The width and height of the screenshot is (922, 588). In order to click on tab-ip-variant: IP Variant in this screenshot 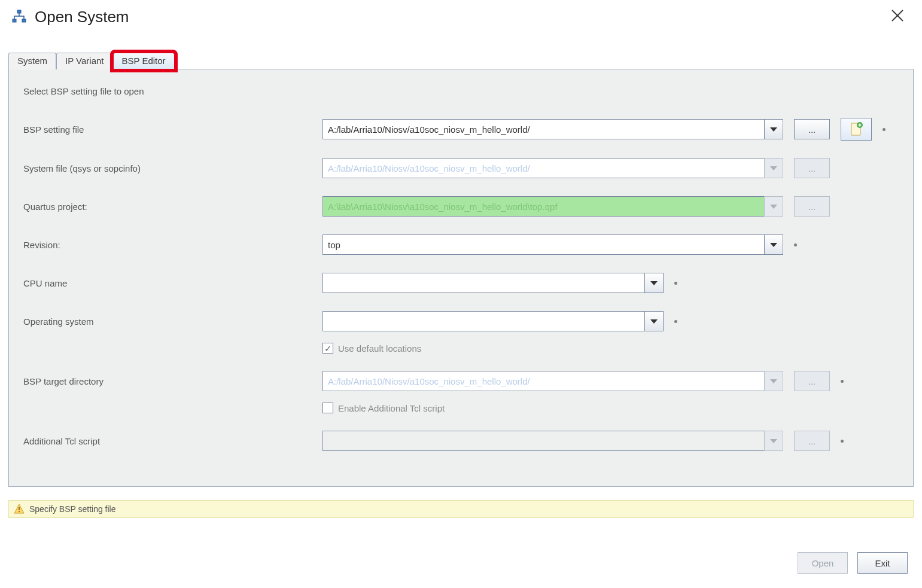, I will do `click(84, 61)`.